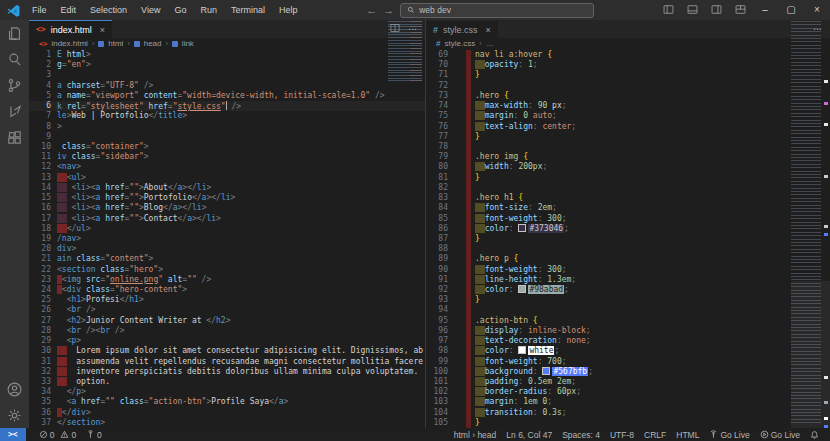  I want to click on code-line: 32 inventore perspiciatis debitis dolori…, so click(227, 372).